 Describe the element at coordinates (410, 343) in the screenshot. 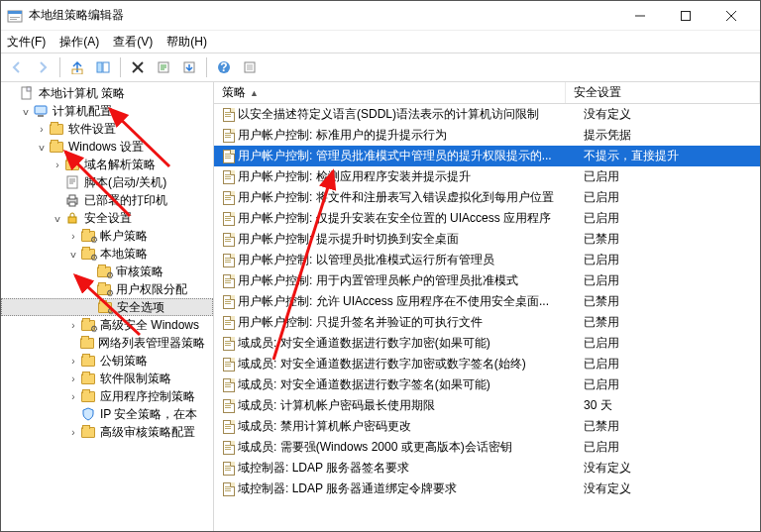

I see `policy-name: 域成员: 对安全通道数据进行数字加密(如果可能)` at that location.